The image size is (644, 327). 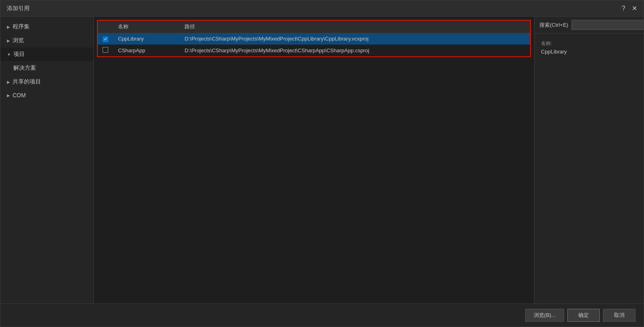 What do you see at coordinates (105, 27) in the screenshot?
I see `col-header-checkbox` at bounding box center [105, 27].